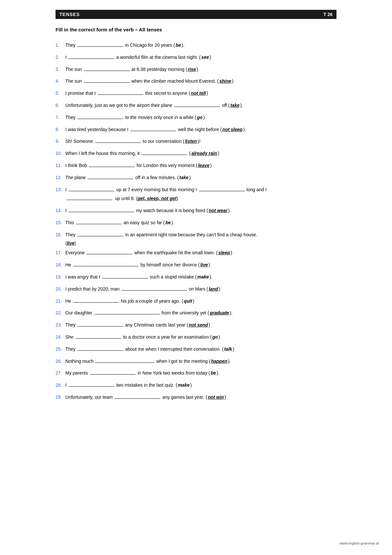 The image size is (392, 555). What do you see at coordinates (201, 373) in the screenshot?
I see `item-content: My parents in New York two weeks from to…` at bounding box center [201, 373].